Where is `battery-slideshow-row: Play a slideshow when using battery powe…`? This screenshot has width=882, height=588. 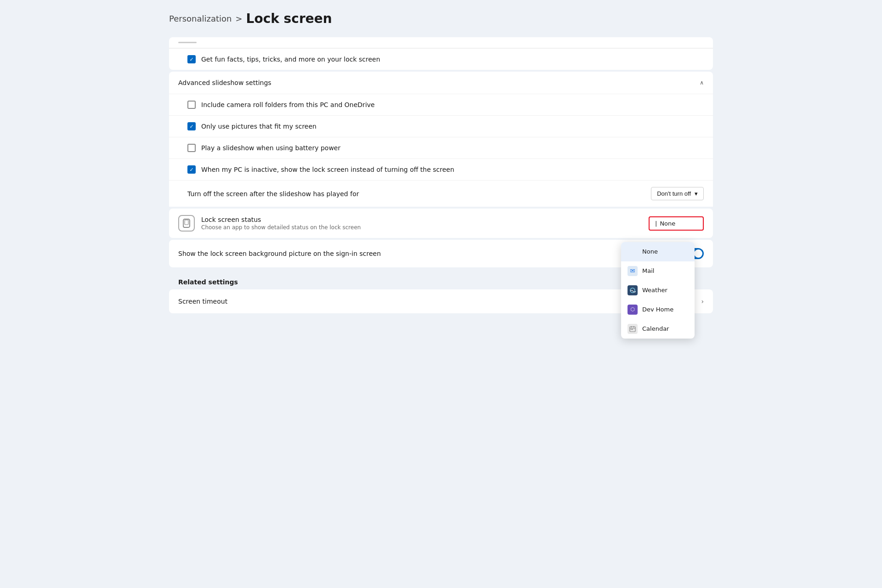
battery-slideshow-row: Play a slideshow when using battery powe… is located at coordinates (441, 148).